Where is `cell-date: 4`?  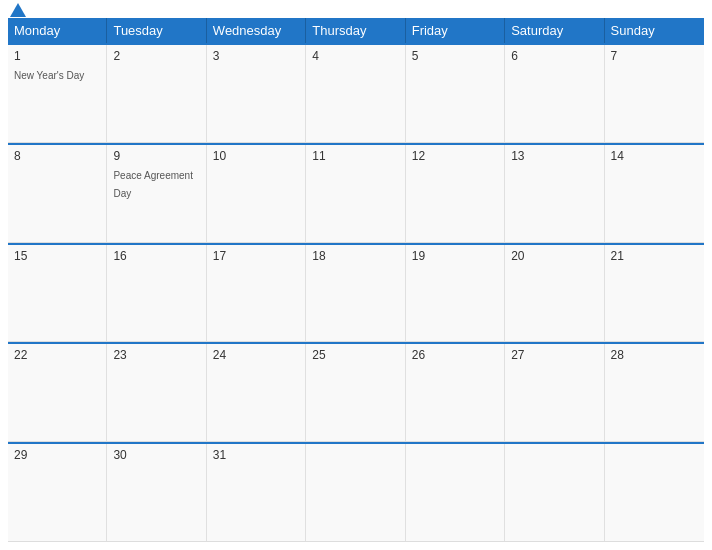 cell-date: 4 is located at coordinates (355, 56).